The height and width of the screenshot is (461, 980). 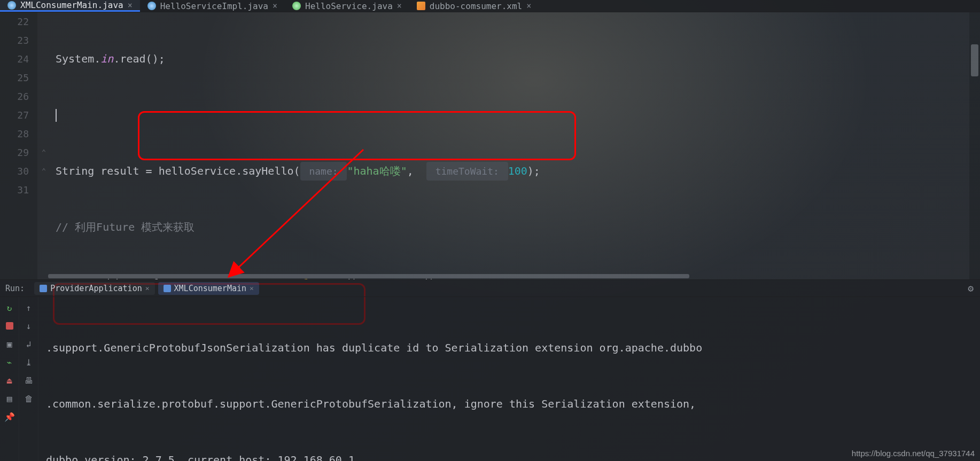 What do you see at coordinates (10, 380) in the screenshot?
I see `exit-icon: ⏏` at bounding box center [10, 380].